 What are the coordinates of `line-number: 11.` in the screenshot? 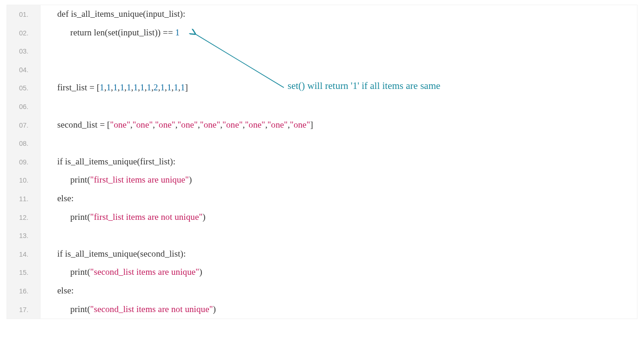 It's located at (24, 196).